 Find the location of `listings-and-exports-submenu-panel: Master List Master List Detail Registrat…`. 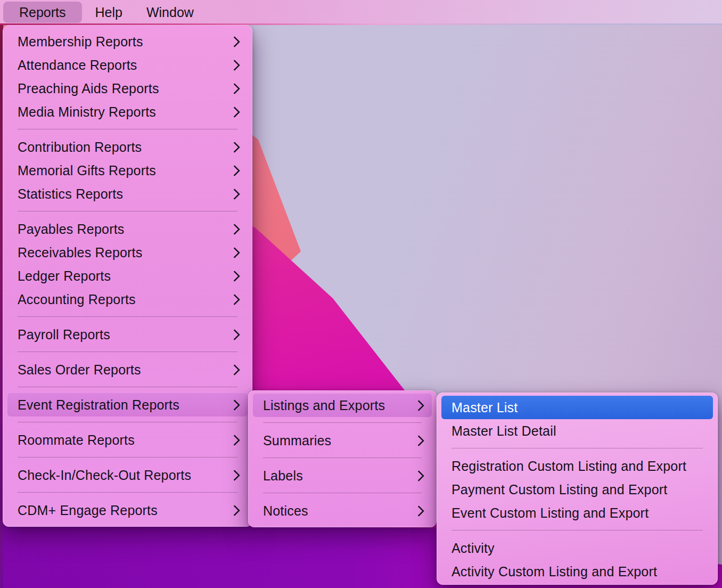

listings-and-exports-submenu-panel: Master List Master List Detail Registrat… is located at coordinates (577, 489).